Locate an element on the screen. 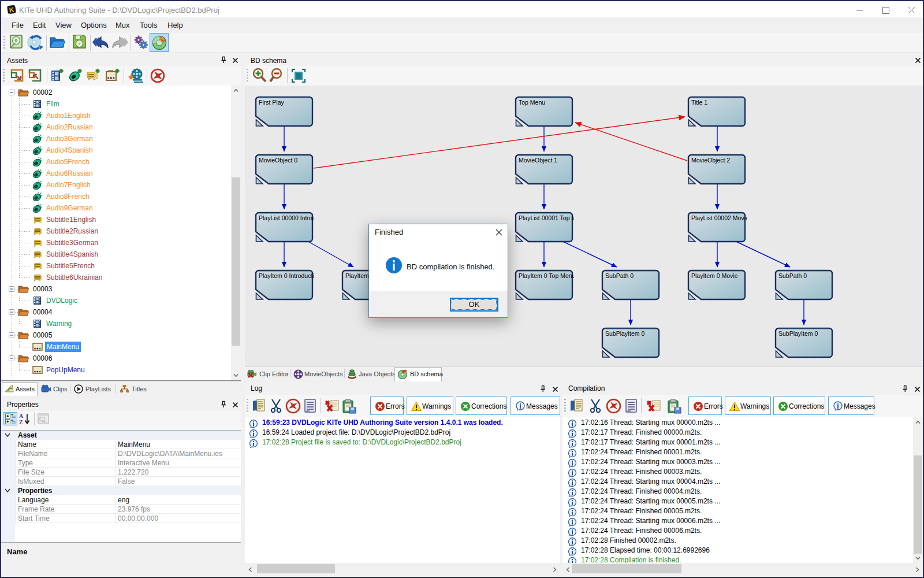 The width and height of the screenshot is (924, 578). svg-text: MovieObject 1 is located at coordinates (538, 160).